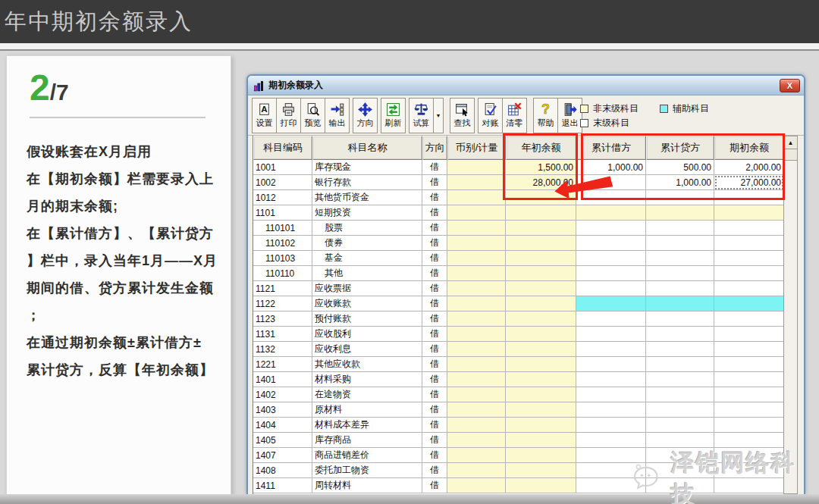 This screenshot has height=504, width=819. I want to click on settings-button: A设置, so click(264, 115).